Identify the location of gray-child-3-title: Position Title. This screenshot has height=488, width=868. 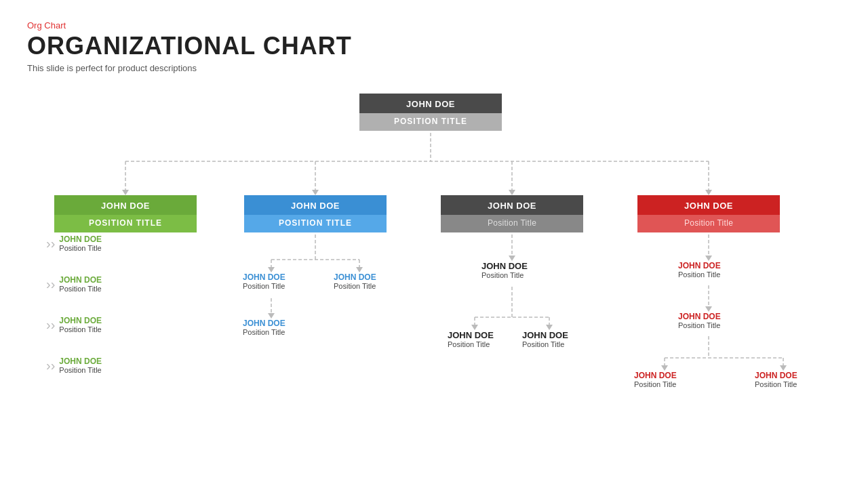
(545, 344).